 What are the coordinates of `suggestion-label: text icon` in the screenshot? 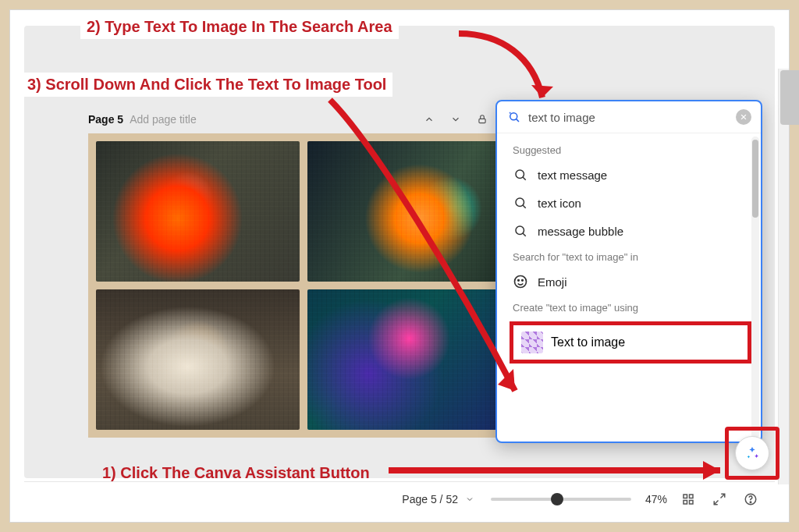 It's located at (559, 203).